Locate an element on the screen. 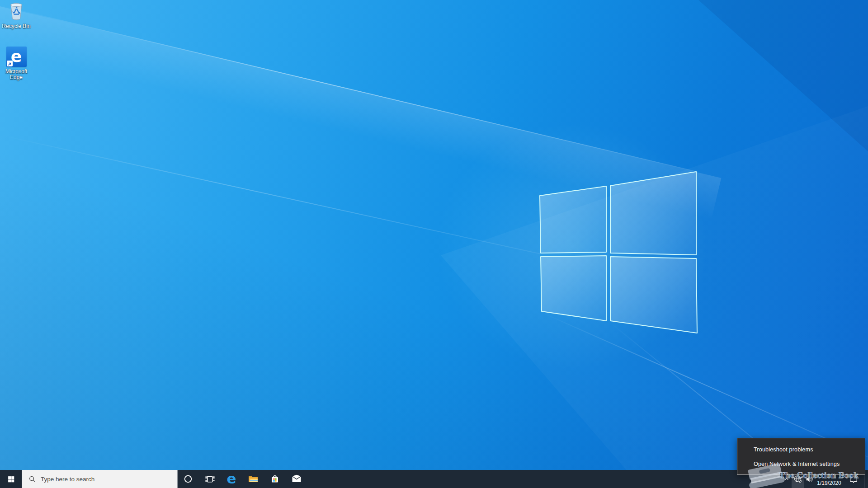 This screenshot has width=868, height=488. mail-envelope-icon is located at coordinates (297, 479).